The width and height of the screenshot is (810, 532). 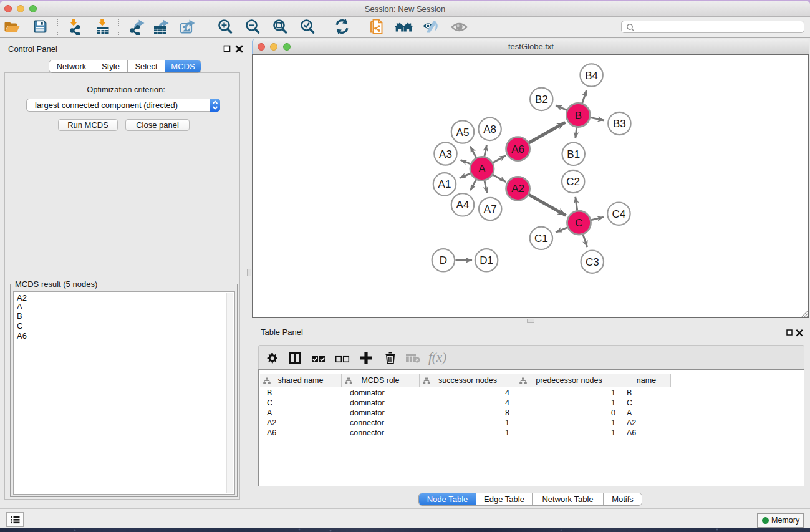 I want to click on svg-text: B4, so click(x=591, y=76).